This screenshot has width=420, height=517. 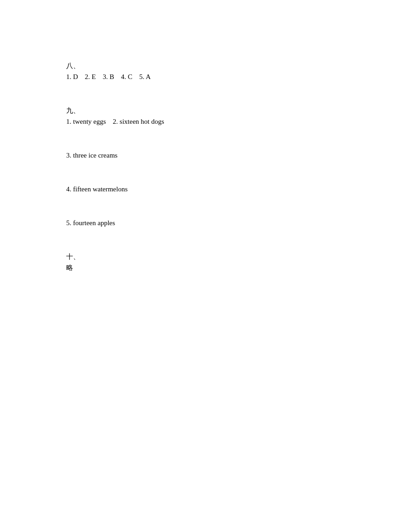 I want to click on section9-line1: 九、 1. twenty eggs 2. sixteen hot dogs, so click(x=240, y=116).